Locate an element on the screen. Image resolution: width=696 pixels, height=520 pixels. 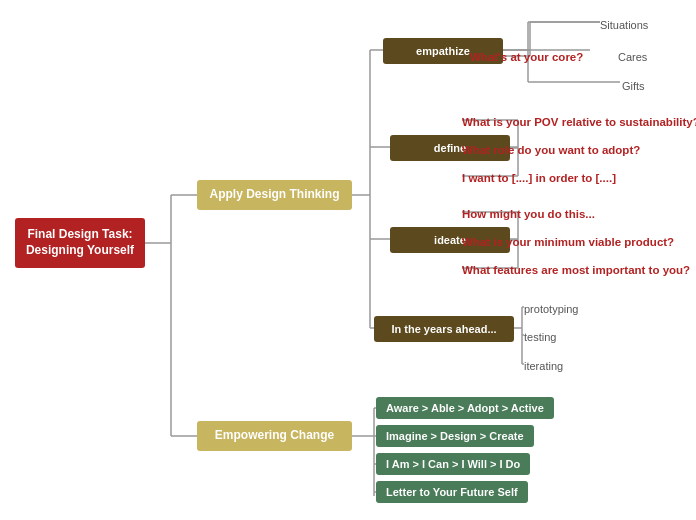
iterating-node: iterating is located at coordinates (544, 365).